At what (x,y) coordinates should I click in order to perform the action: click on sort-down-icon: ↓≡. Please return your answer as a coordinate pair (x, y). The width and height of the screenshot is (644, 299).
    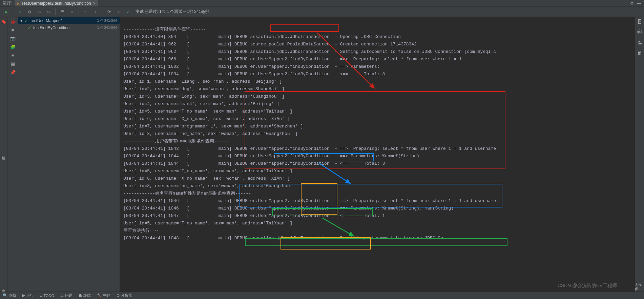
    Looking at the image, I should click on (39, 12).